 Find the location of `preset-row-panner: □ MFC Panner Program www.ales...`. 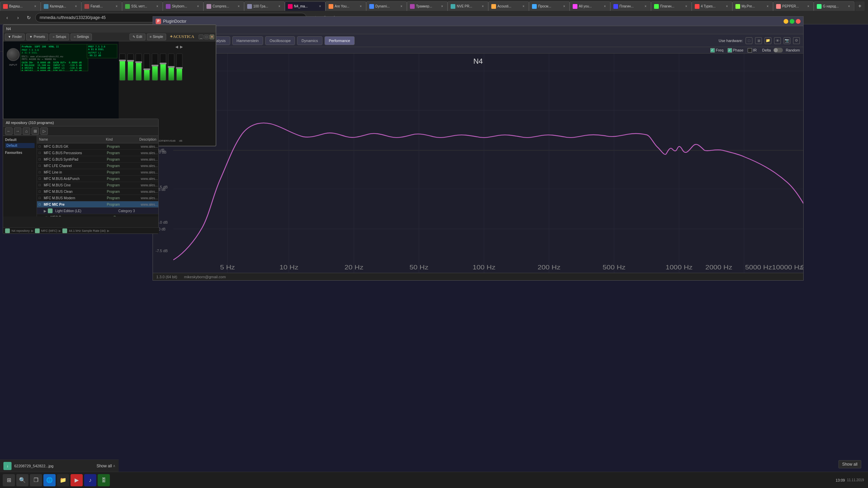

preset-row-panner: □ MFC Panner Program www.ales... is located at coordinates (98, 216).